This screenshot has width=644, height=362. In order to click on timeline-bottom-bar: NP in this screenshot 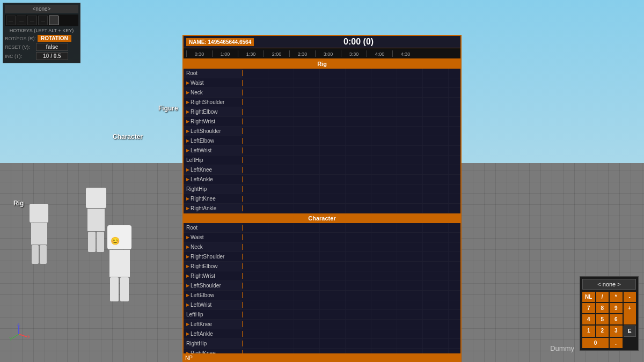, I will do `click(322, 358)`.